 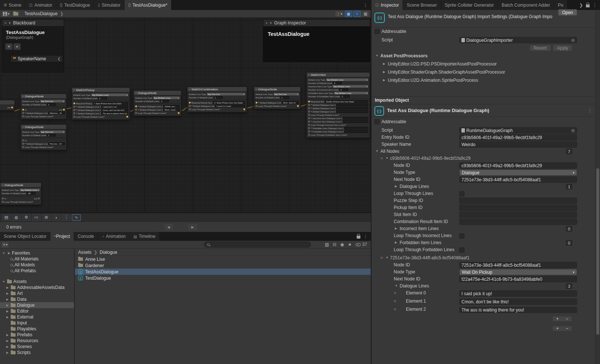 I want to click on postprocessor-row: ▶UnityEditor.ShaderGraph.ShaderGraphAsse…, so click(x=483, y=73).